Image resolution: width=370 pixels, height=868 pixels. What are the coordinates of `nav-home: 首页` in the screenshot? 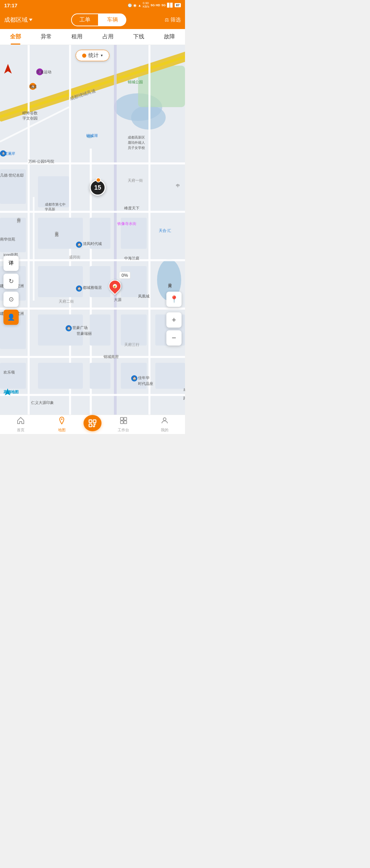 It's located at (21, 424).